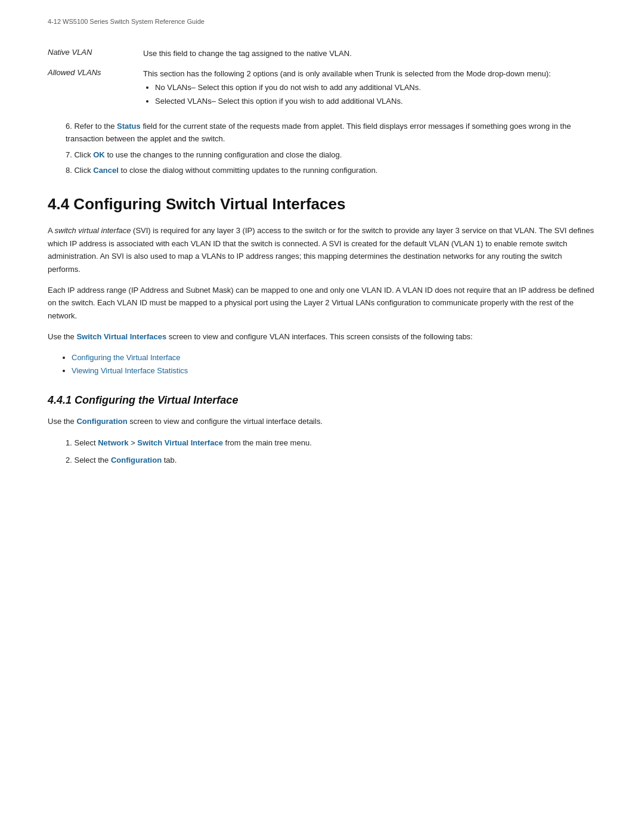 This screenshot has height=833, width=644. Describe the element at coordinates (322, 88) in the screenshot. I see `definition-row-allowed-vlans: Allowed VLANs This section has the follo…` at that location.